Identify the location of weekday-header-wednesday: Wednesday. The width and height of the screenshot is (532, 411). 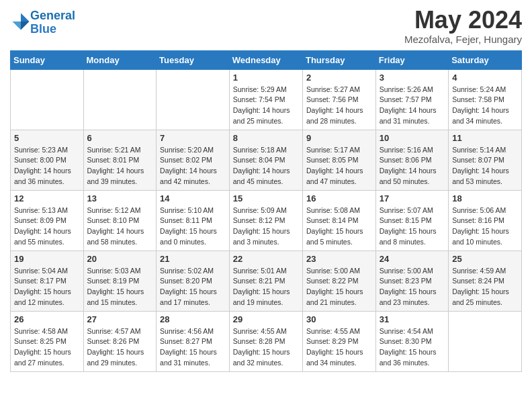
(266, 60).